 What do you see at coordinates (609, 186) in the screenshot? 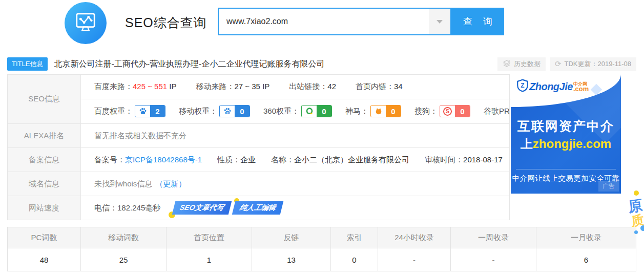
I see `ad-tag: 广告` at bounding box center [609, 186].